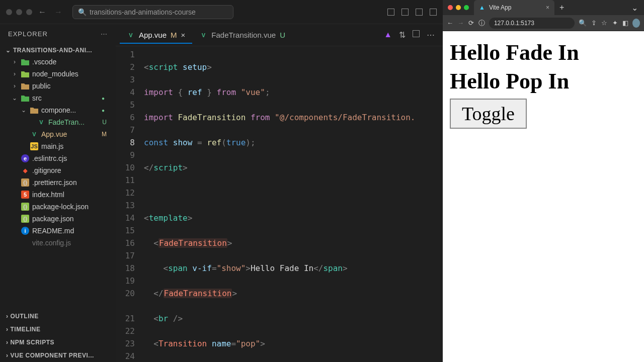  What do you see at coordinates (419, 12) in the screenshot?
I see `panel-right-icon` at bounding box center [419, 12].